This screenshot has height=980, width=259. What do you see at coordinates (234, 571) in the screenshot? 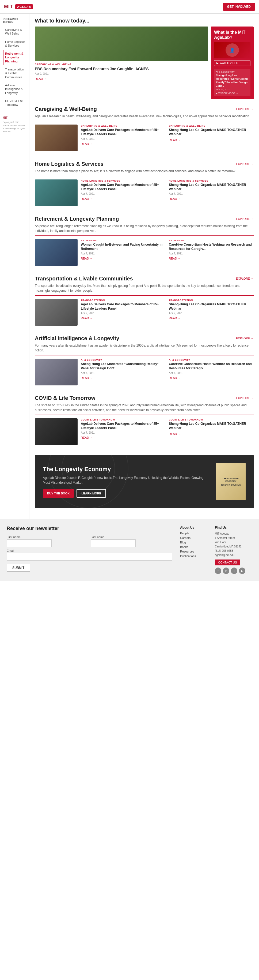
I see `twitter-icon: t` at bounding box center [234, 571].